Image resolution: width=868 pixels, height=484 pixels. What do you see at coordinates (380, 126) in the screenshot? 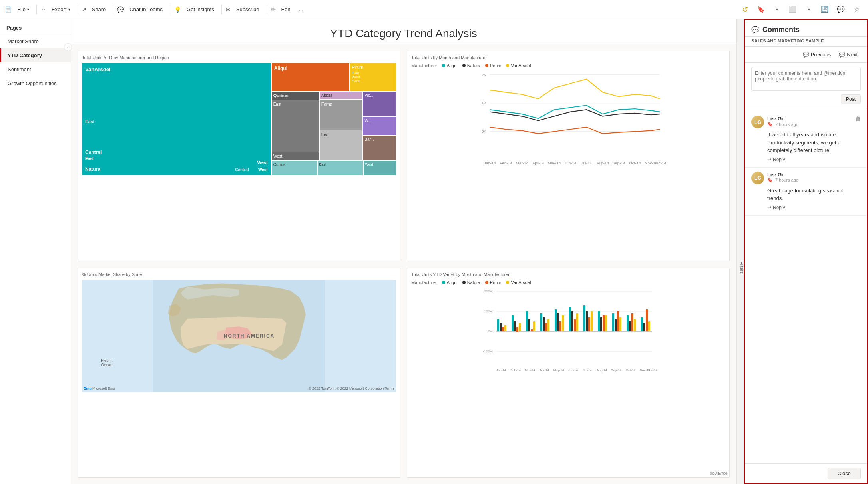
I see `w-cell: W...` at bounding box center [380, 126].